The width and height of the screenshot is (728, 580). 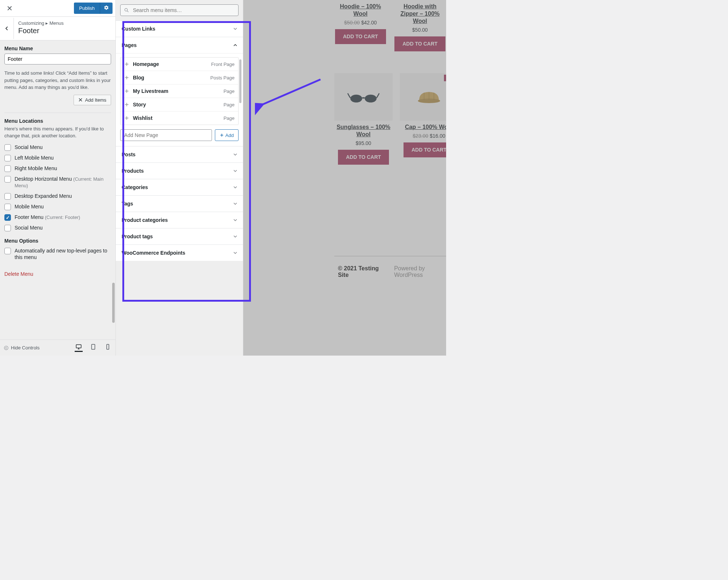 I want to click on product-title: Cap – 100% Wool, so click(x=423, y=127).